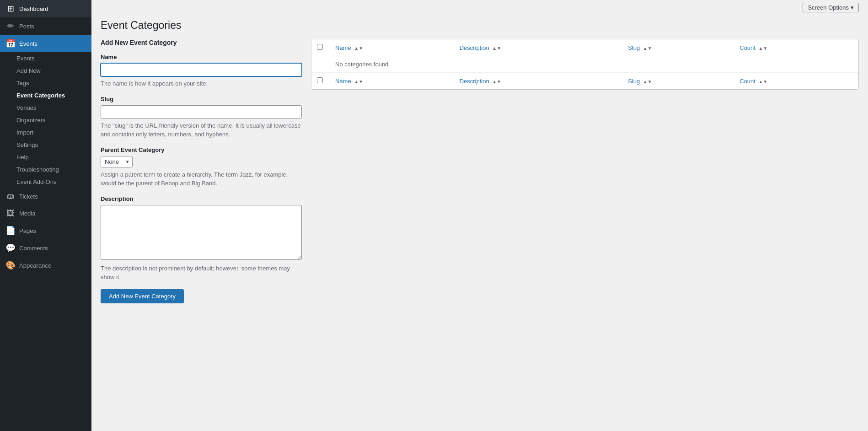  I want to click on col-description-footer-label: Description, so click(475, 81).